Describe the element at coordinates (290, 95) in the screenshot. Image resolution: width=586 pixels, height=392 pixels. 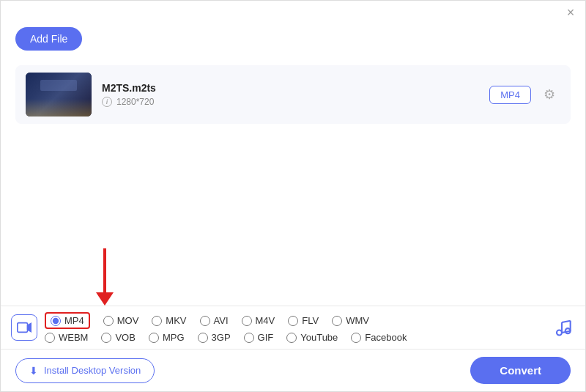
I see `file-info: M2TS.m2ts i 1280*720` at that location.